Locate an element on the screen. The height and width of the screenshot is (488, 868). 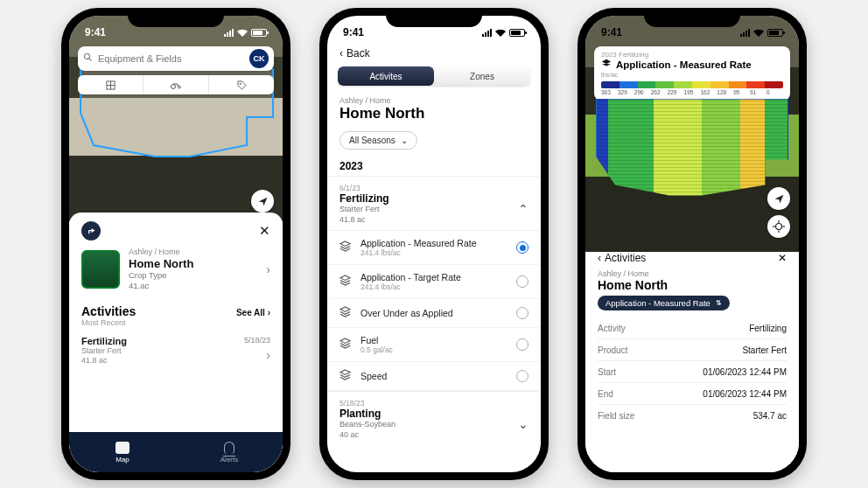
seg-zones: Zones is located at coordinates (482, 76).